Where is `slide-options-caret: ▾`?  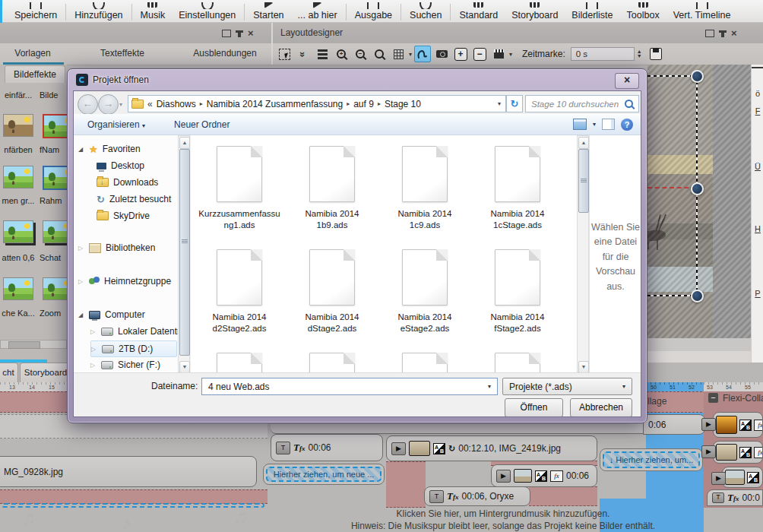 slide-options-caret: ▾ is located at coordinates (511, 55).